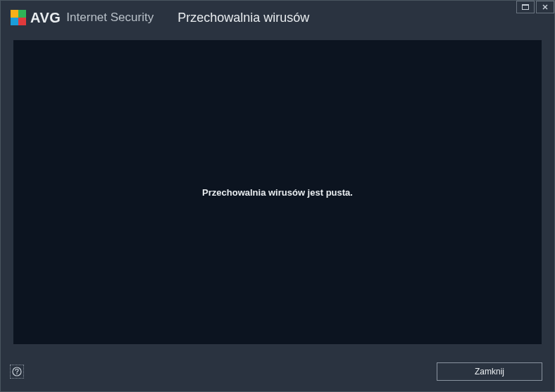  Describe the element at coordinates (525, 7) in the screenshot. I see `maximize-button` at that location.